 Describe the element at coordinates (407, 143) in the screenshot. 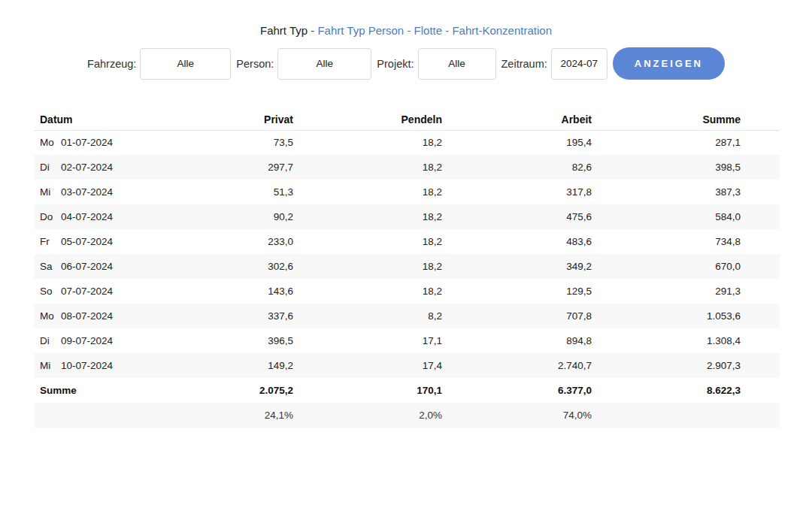

I see `table-row: Mo 01-07-2024 73,5 18,2 195,4 287,1` at that location.